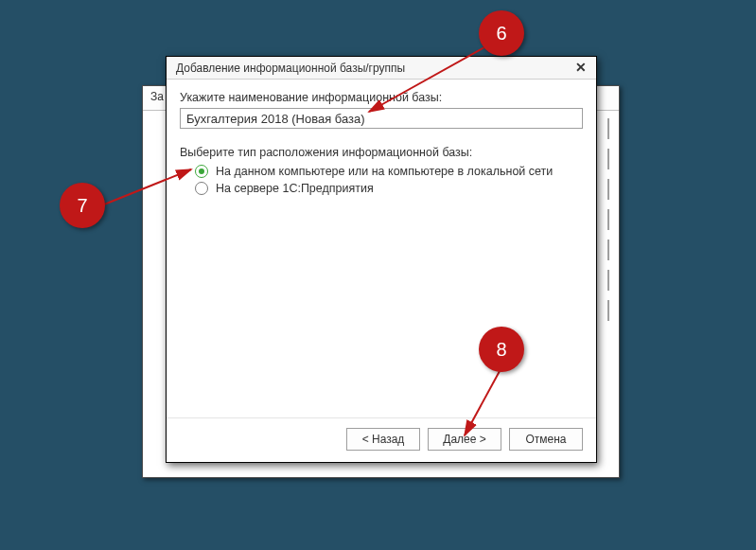 This screenshot has height=550, width=756. What do you see at coordinates (381, 98) in the screenshot?
I see `name-label: Укажите наименование информационной базы…` at bounding box center [381, 98].